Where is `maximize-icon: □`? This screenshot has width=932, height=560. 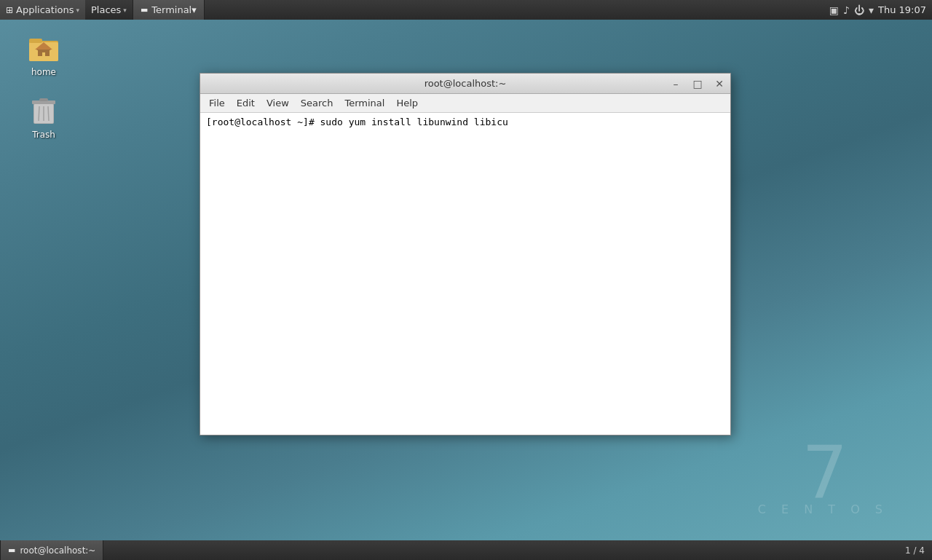
maximize-icon: □ is located at coordinates (698, 84).